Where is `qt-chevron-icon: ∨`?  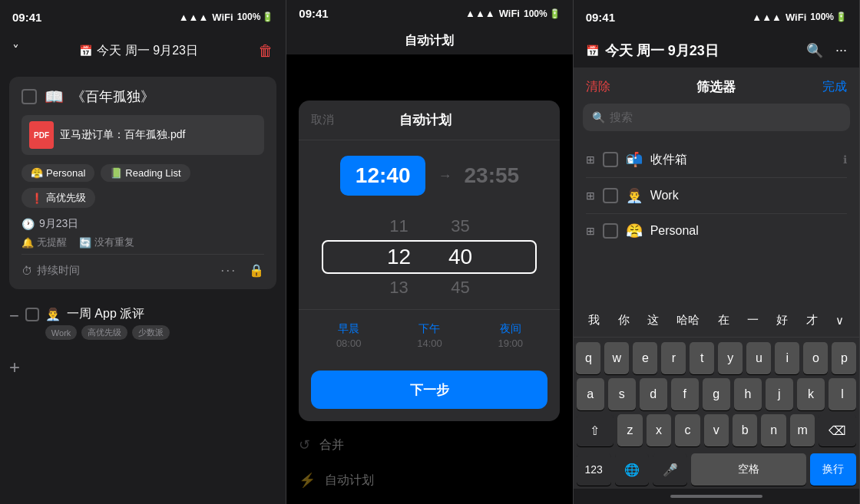 qt-chevron-icon: ∨ is located at coordinates (840, 321).